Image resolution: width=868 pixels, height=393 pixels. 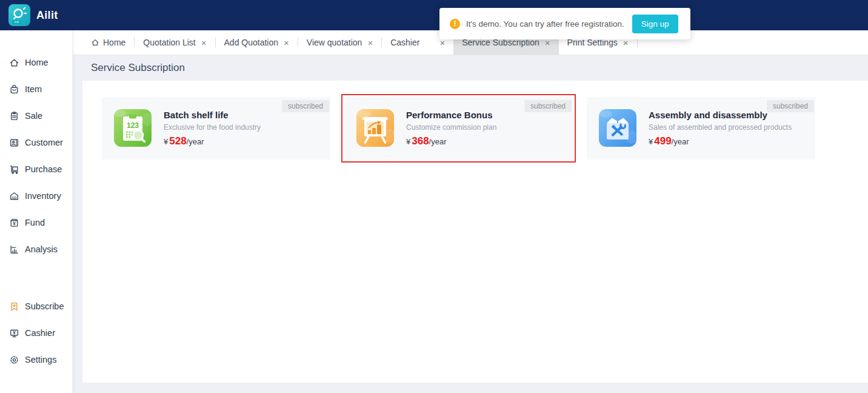 What do you see at coordinates (655, 24) in the screenshot?
I see `sign-up-button: Sign up` at bounding box center [655, 24].